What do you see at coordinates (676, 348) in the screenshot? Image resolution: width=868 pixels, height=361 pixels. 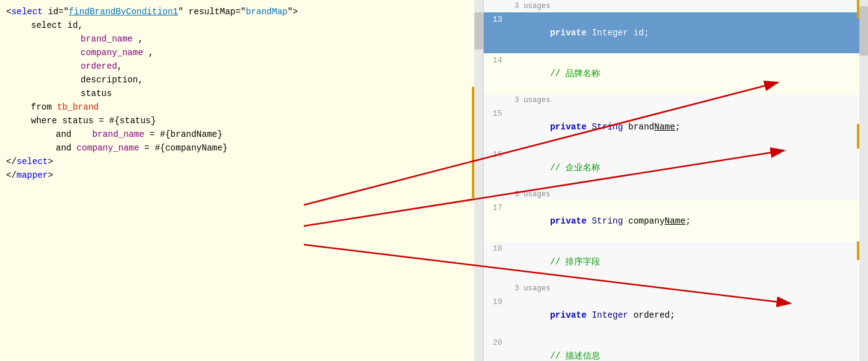 I see `right-line-20: 20 // 描述信息` at bounding box center [676, 348].